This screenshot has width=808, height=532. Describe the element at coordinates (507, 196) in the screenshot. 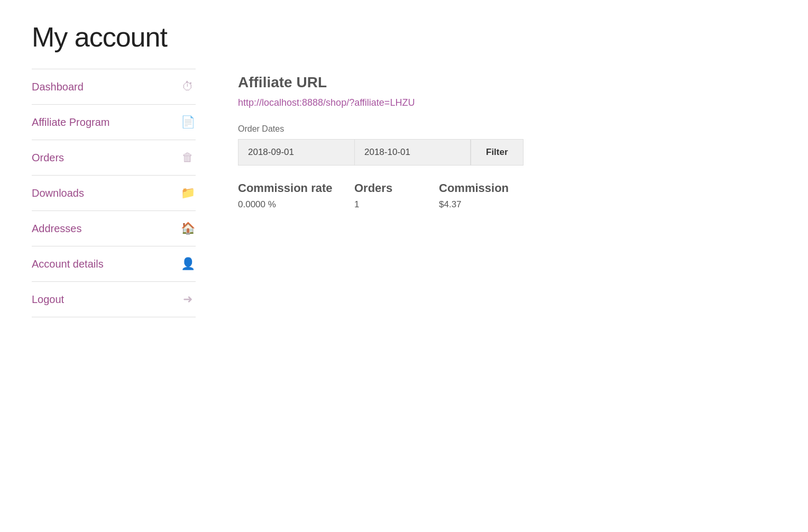

I see `stats-grid: Commission rate 0.0000 % Orders 1 Commis…` at that location.